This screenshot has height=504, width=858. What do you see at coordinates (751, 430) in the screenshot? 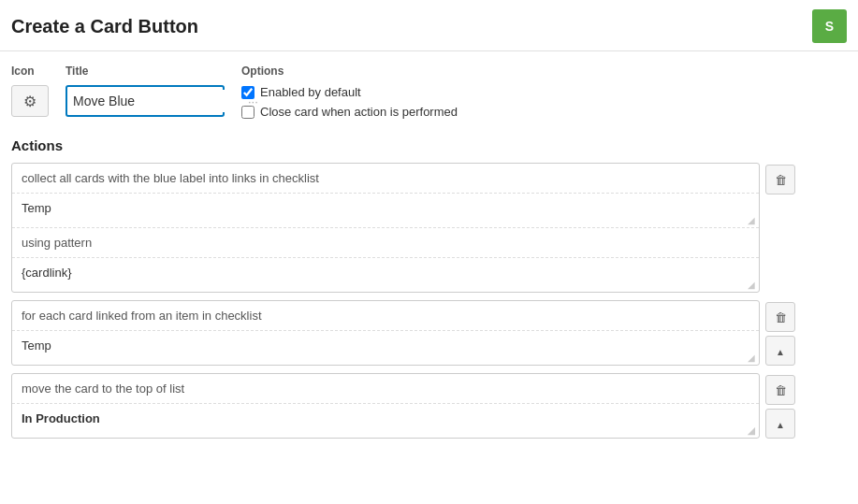
I see `resize-handle-4: ◢` at bounding box center [751, 430].